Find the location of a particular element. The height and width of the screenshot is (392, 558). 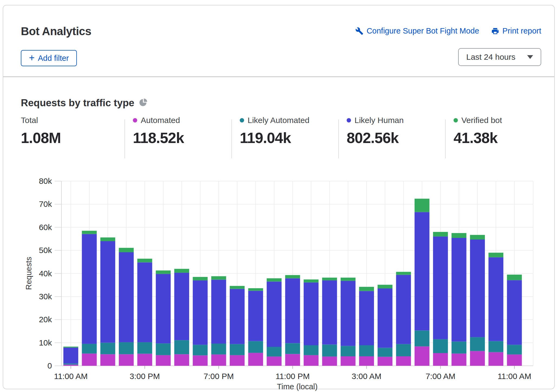

time-range-select: Last 24 hours is located at coordinates (500, 57).